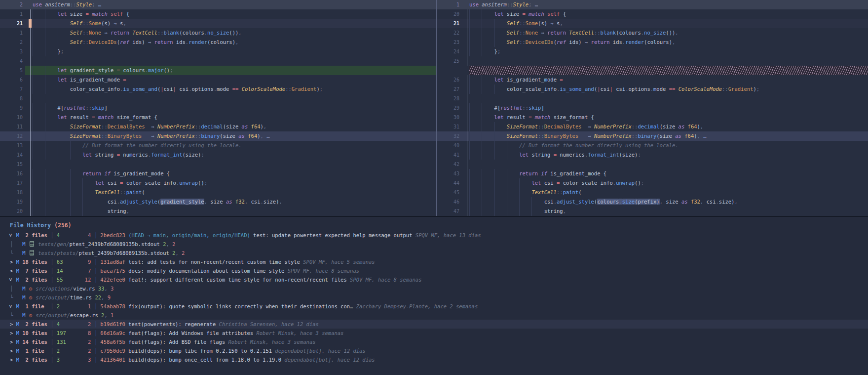  Describe the element at coordinates (652, 118) in the screenshot. I see `code-line: 30let result = match size_format {` at that location.